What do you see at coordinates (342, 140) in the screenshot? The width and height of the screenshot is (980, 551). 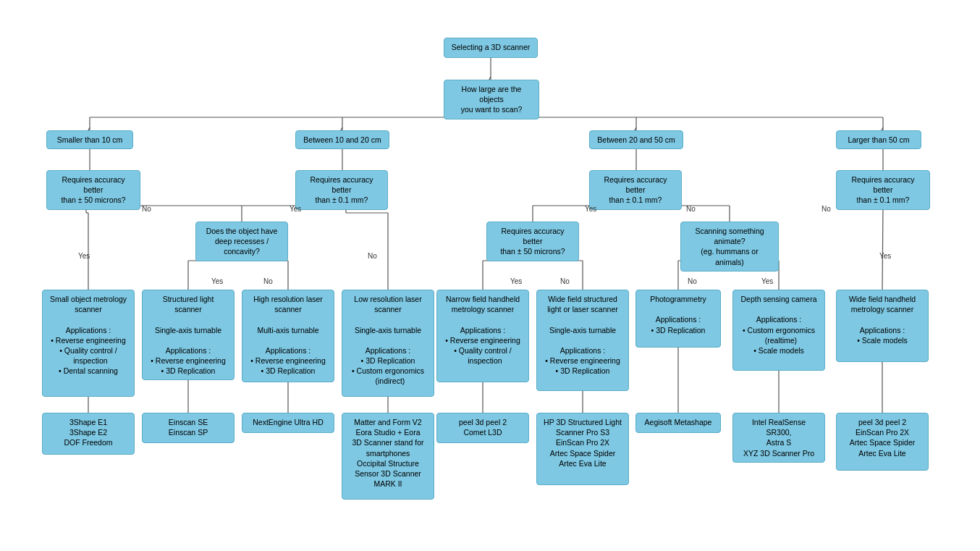 I see `node-b10_20: Between 10 and 20 cm` at bounding box center [342, 140].